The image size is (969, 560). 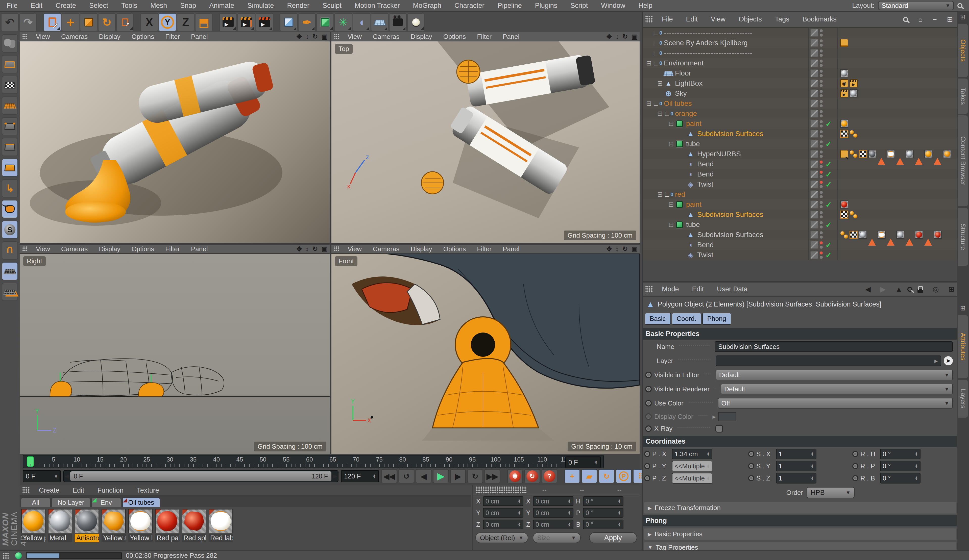 What do you see at coordinates (717, 319) in the screenshot?
I see `tab-phong: Phong` at bounding box center [717, 319].